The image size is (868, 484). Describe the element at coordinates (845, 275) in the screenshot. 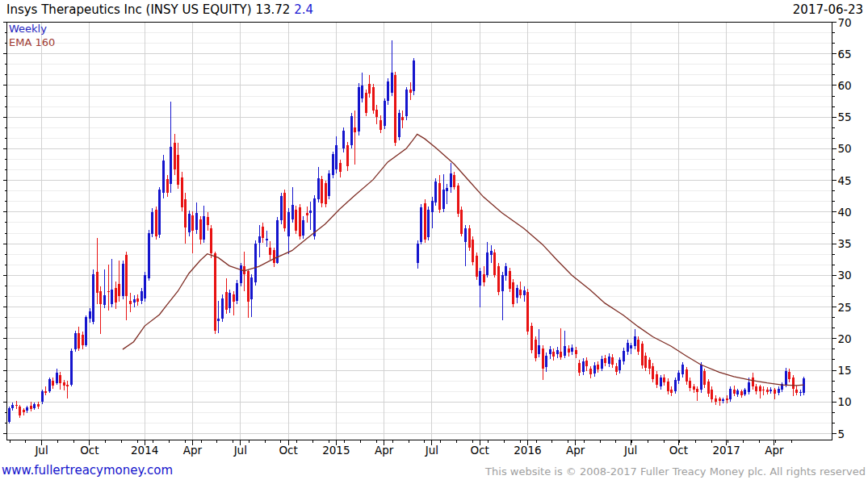

I see `svg-text: 30` at that location.